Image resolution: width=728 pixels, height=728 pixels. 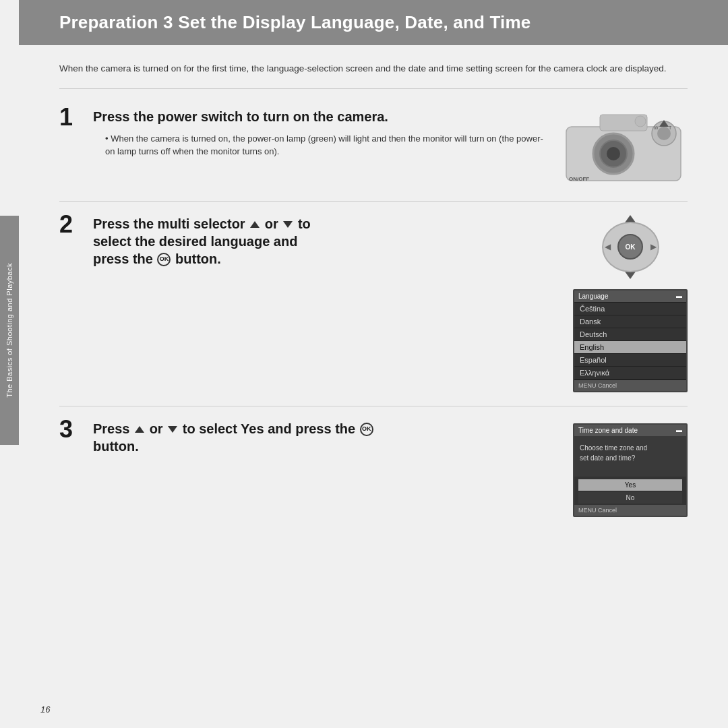 I want to click on lang-item-cestina: Čeština, so click(x=630, y=309).